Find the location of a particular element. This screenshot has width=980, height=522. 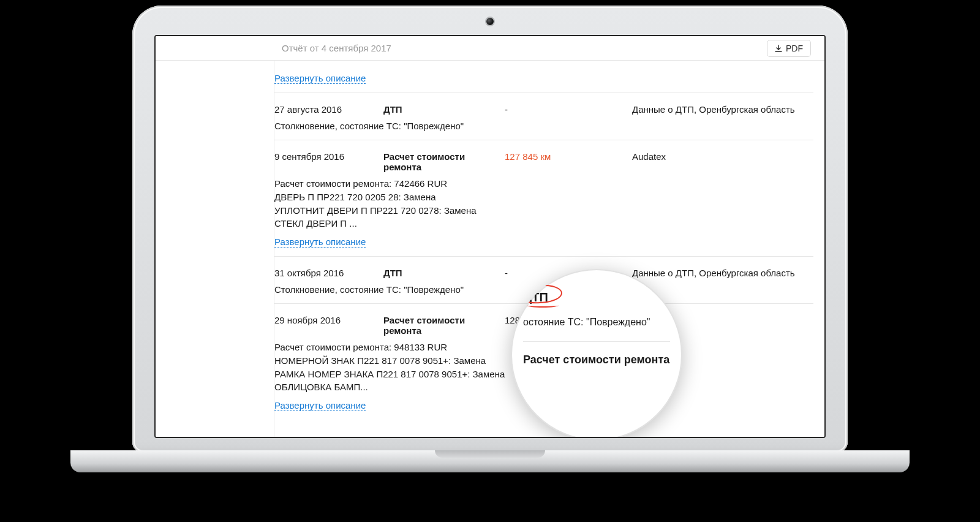

detail-line: ДВЕРЬ П ПР221 720 0205 28: Замена is located at coordinates (544, 197).